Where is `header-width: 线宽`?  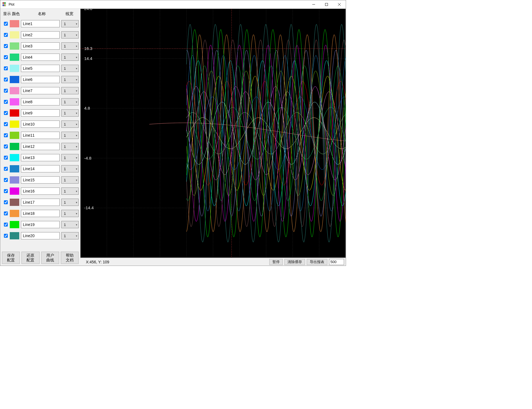 header-width: 线宽 is located at coordinates (69, 14).